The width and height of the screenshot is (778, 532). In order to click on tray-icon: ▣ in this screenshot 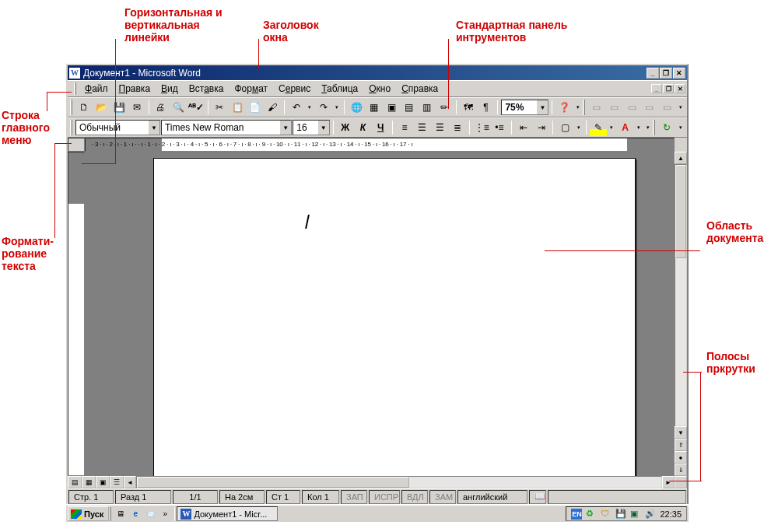, I will do `click(636, 514)`.